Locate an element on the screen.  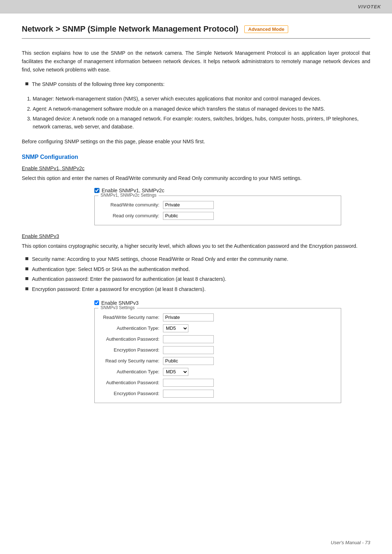
snmpv3-ro-authtype-select: MD5 SHA is located at coordinates (176, 372).